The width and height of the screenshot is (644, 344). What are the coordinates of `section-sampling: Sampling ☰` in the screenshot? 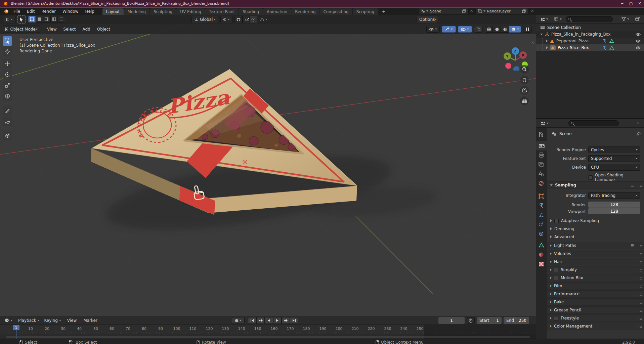 It's located at (596, 185).